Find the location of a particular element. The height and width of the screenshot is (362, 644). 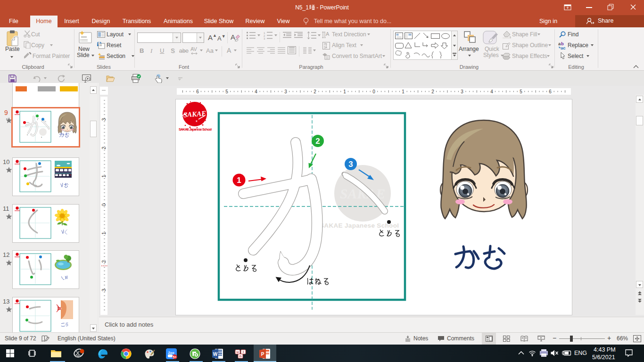

svg-text: i is located at coordinates (243, 352).